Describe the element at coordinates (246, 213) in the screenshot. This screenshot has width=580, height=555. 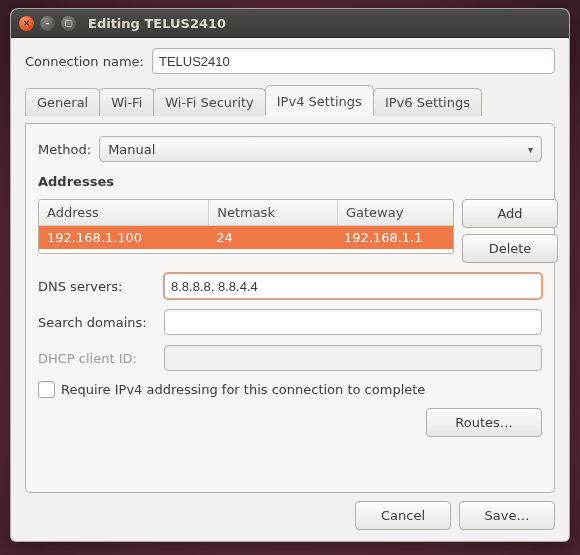
I see `addresses-header: Address Netmask Gateway` at that location.